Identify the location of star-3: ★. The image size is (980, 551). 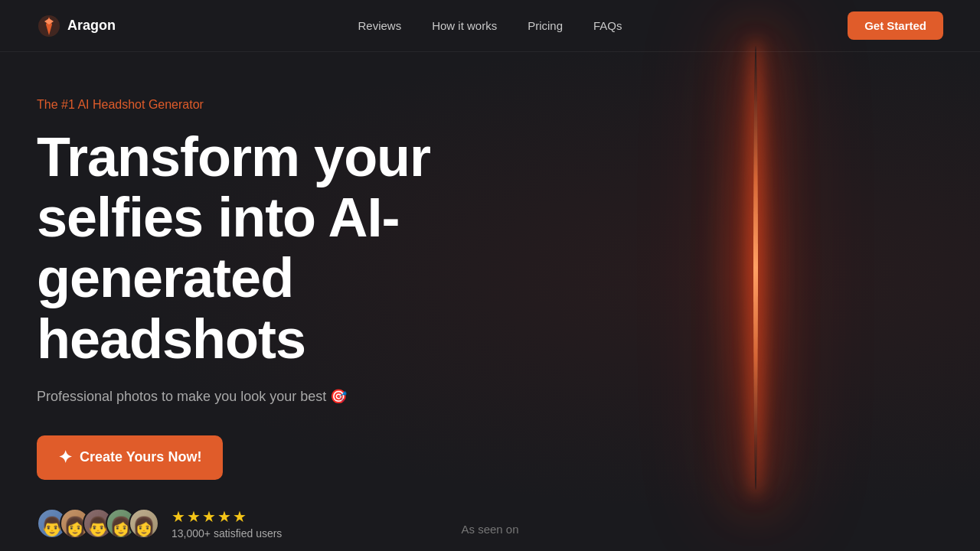
(209, 517).